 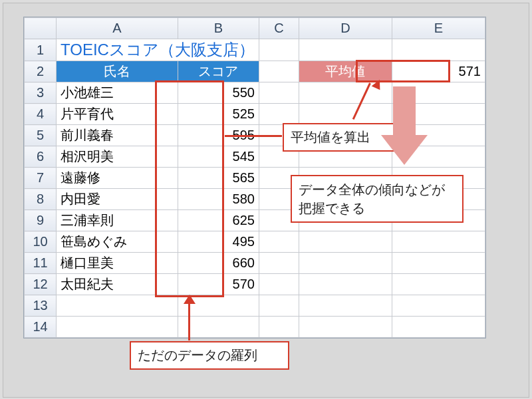 I want to click on cell-name: 太田紀夫, so click(x=117, y=285).